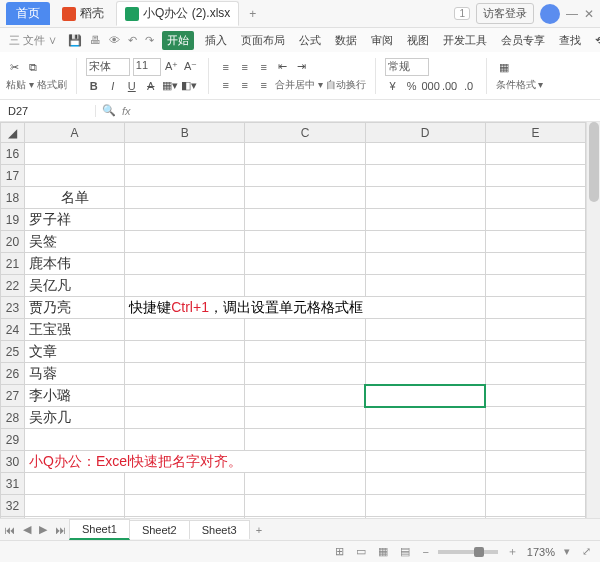 Image resolution: width=600 pixels, height=562 pixels. What do you see at coordinates (75, 242) in the screenshot?
I see `cell-A20: 吴签` at bounding box center [75, 242].